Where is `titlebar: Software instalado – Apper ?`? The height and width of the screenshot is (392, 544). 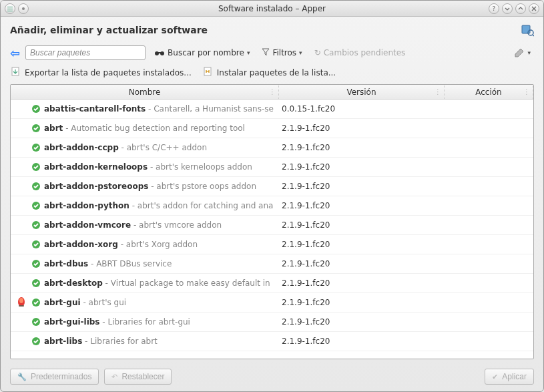 titlebar: Software instalado – Apper ? is located at coordinates (272, 9).